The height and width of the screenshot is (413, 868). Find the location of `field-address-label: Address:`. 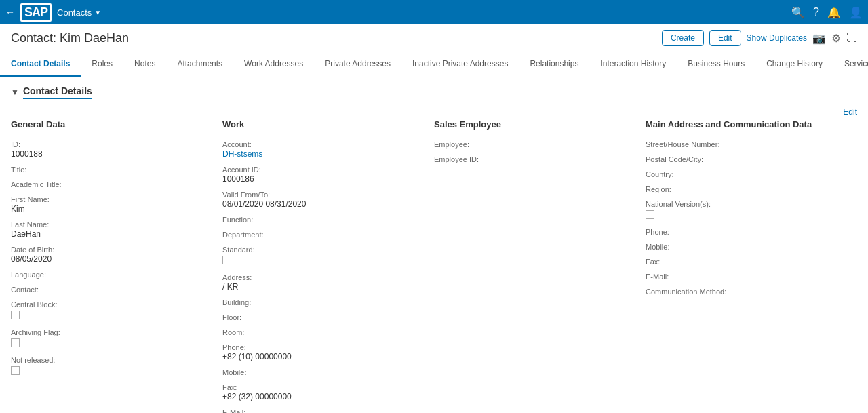

field-address-label: Address: is located at coordinates (321, 277).